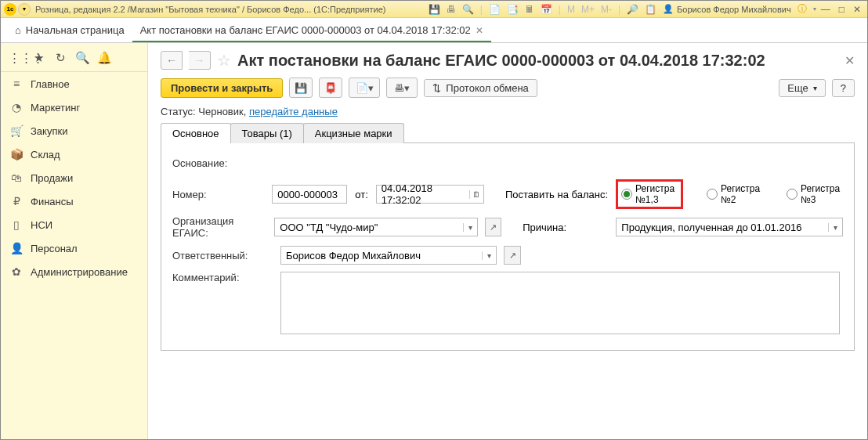  What do you see at coordinates (301, 88) in the screenshot?
I see `save-button: 💾` at bounding box center [301, 88].